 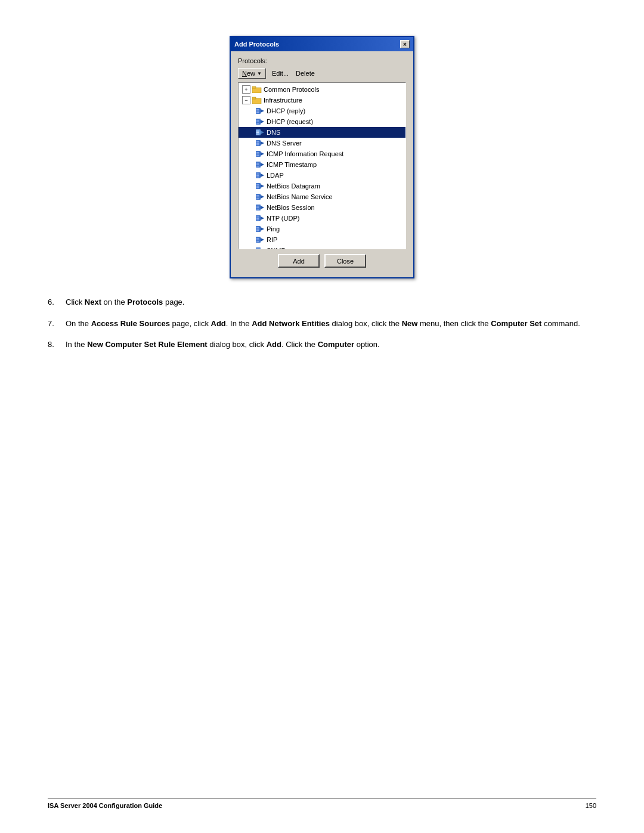 I want to click on tree-item-label: ICMP Timestamp, so click(x=292, y=165).